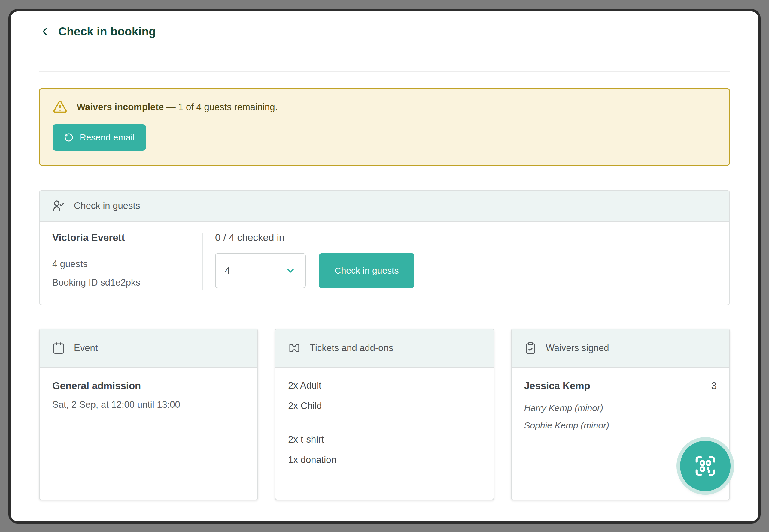 The image size is (769, 532). I want to click on resend-rotate-ccw-icon, so click(69, 137).